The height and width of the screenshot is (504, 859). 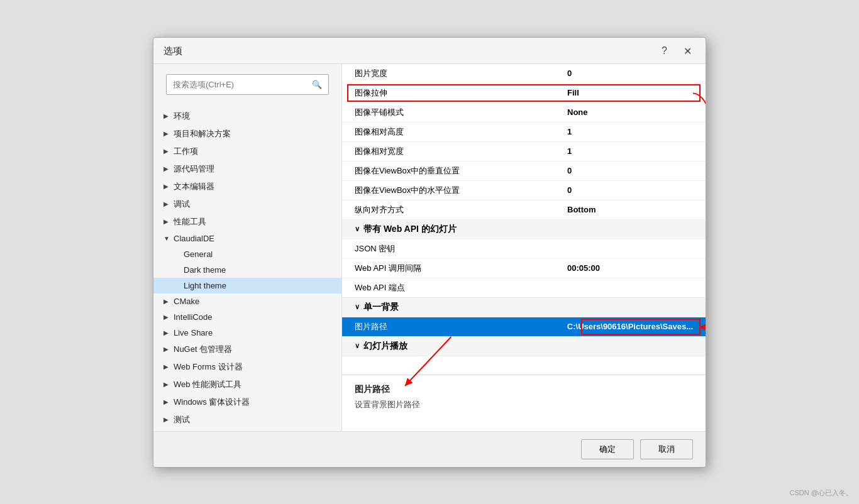 What do you see at coordinates (248, 254) in the screenshot?
I see `tree-item-general: General` at bounding box center [248, 254].